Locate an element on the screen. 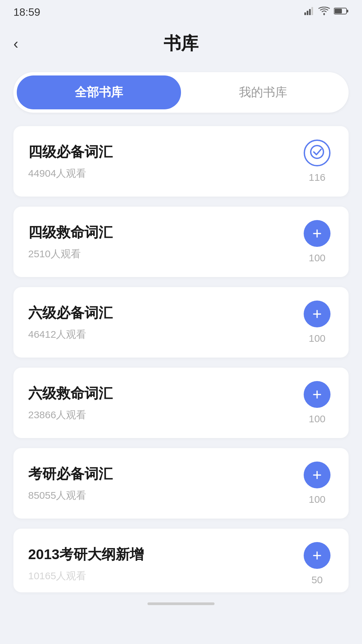 The height and width of the screenshot is (644, 362). status-bar: 18:59 is located at coordinates (181, 11).